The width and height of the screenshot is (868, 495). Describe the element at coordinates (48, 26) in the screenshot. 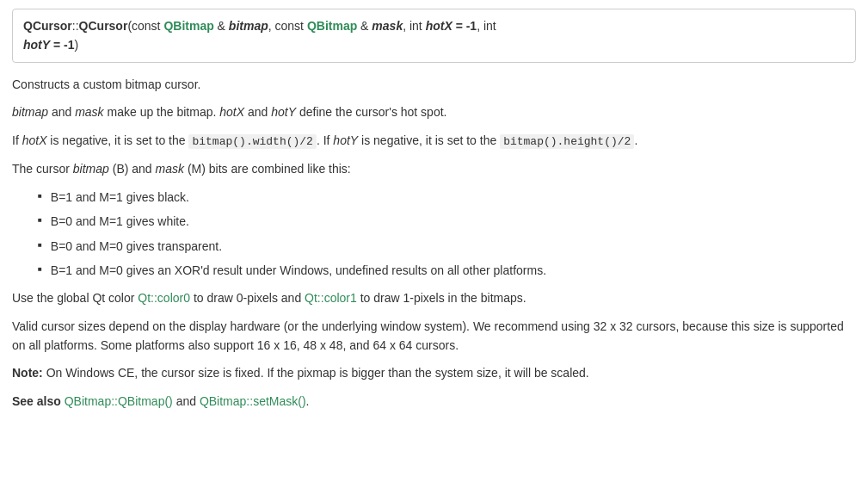

I see `class-name: QCursor` at that location.